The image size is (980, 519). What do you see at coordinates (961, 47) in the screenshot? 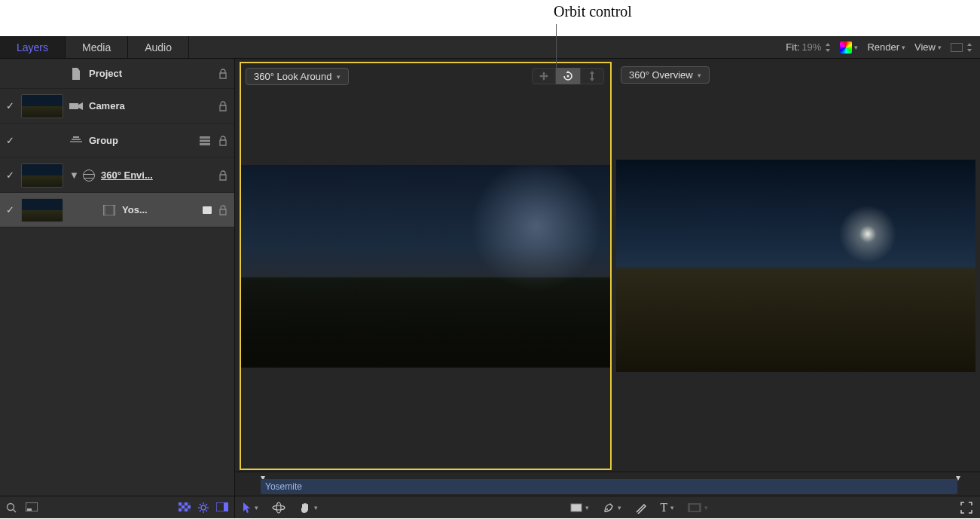
I see `viewport-layout-dropdown` at bounding box center [961, 47].